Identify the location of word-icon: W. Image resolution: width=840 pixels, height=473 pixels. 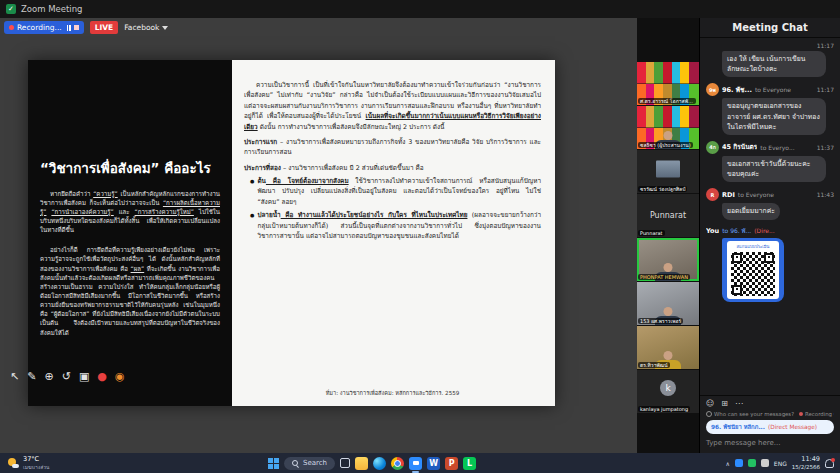
(434, 464).